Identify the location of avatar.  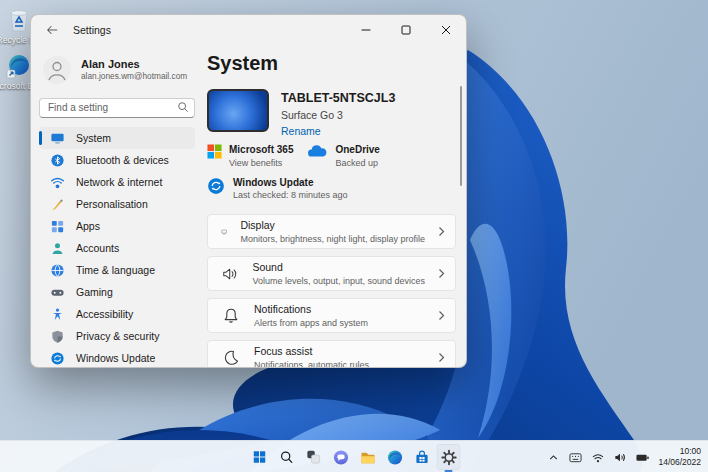
(57, 70).